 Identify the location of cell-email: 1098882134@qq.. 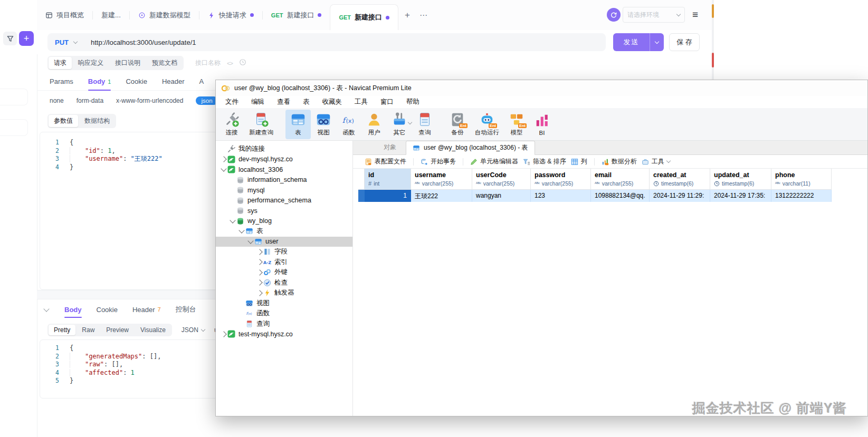
(621, 196).